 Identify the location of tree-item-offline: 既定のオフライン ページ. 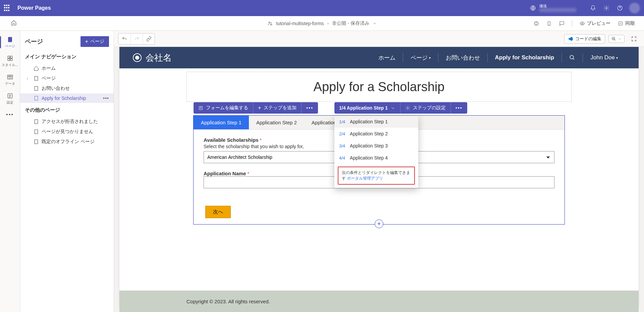
(67, 142).